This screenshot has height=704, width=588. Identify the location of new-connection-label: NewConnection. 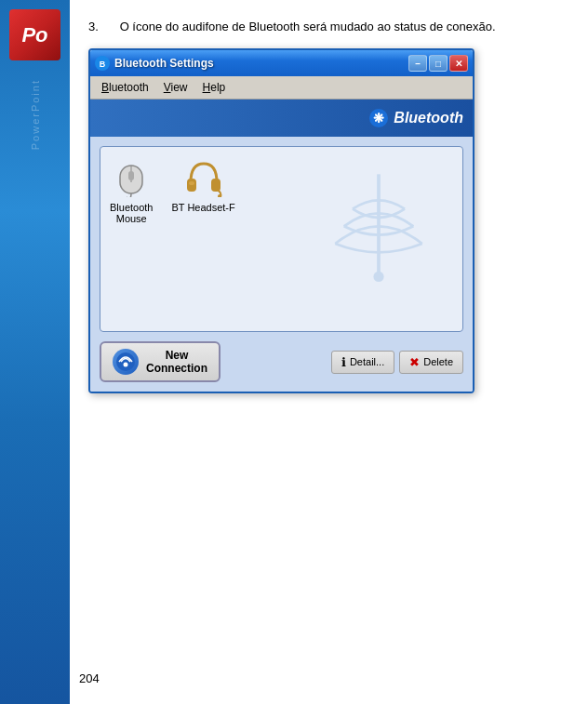
(177, 362).